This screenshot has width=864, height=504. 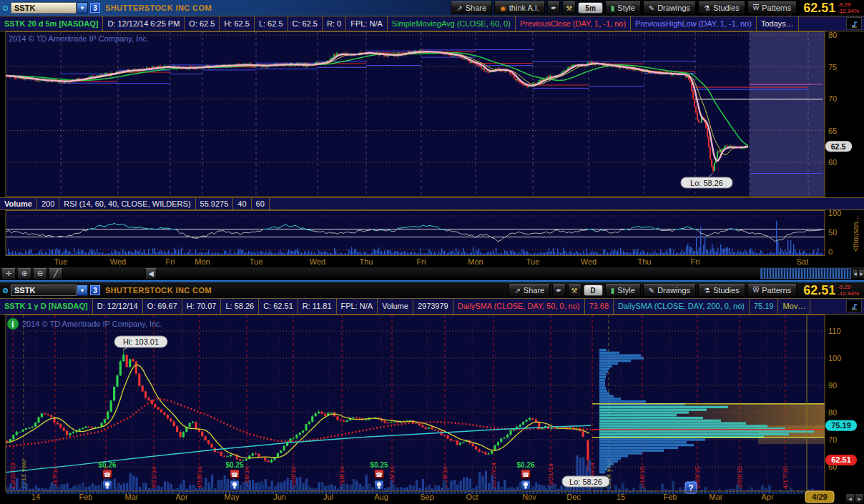 I want to click on top-info-cells: SSTK 20 d 5m [NASDAQ]D: 12/12/14 6:25 PM…, so click(x=399, y=24).